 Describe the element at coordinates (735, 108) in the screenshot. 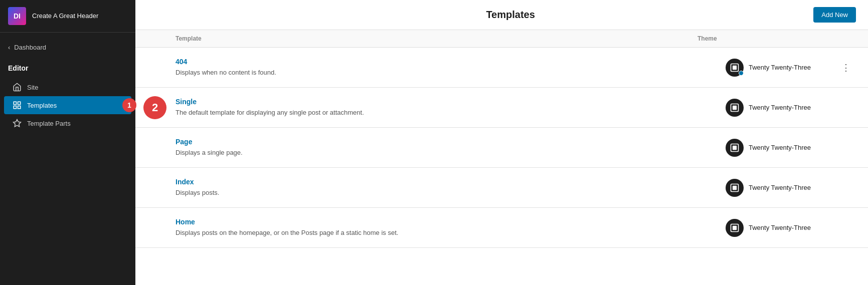

I see `theme-icon-single` at that location.